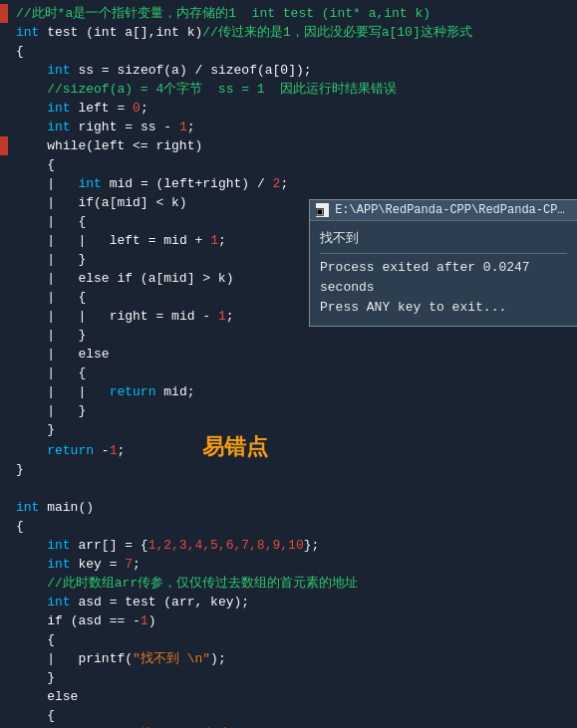  Describe the element at coordinates (323, 210) in the screenshot. I see `window-icon: ▣` at that location.